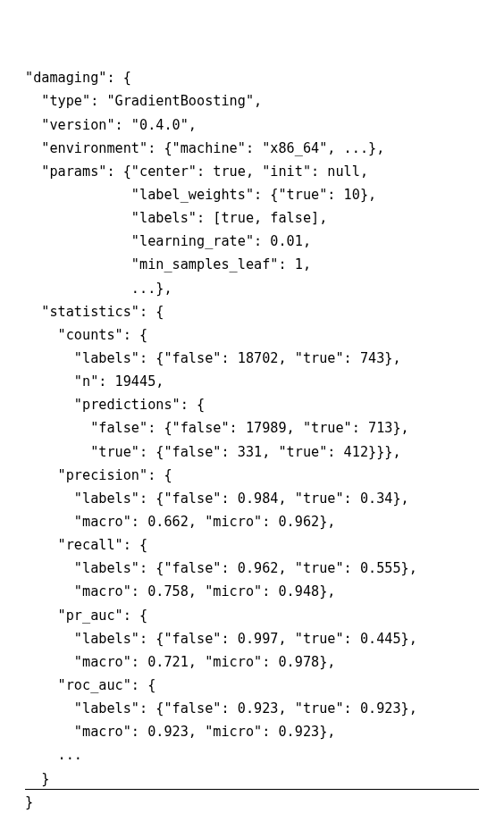 This screenshot has width=504, height=813. What do you see at coordinates (98, 475) in the screenshot?
I see `code-line: "precision": {` at bounding box center [98, 475].